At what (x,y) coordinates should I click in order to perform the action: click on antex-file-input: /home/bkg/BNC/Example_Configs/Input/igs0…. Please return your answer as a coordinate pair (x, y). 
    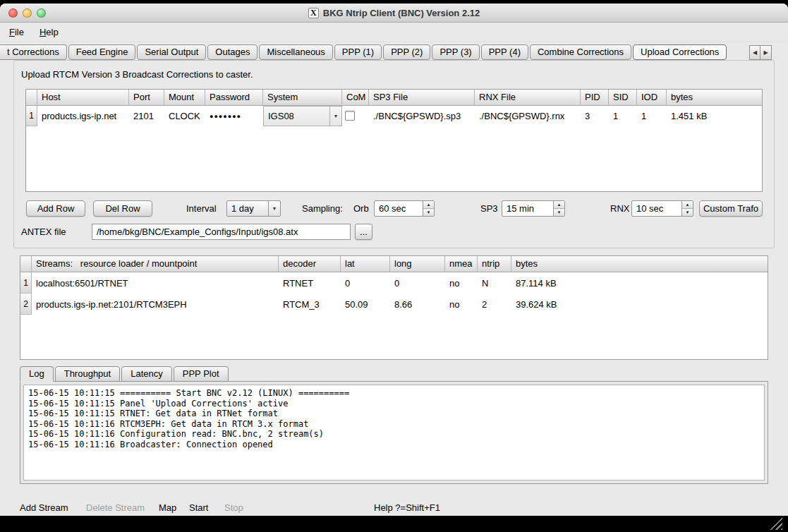
    Looking at the image, I should click on (222, 231).